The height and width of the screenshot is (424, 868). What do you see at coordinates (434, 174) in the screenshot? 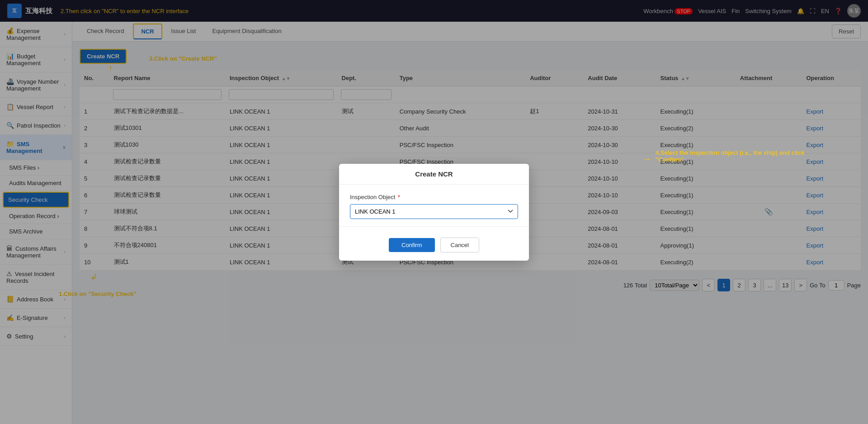
I see `modal-title: Create NCR` at bounding box center [434, 174].